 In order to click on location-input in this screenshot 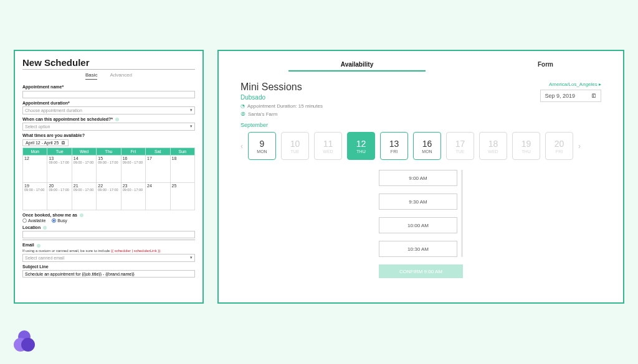, I will do `click(108, 235)`.